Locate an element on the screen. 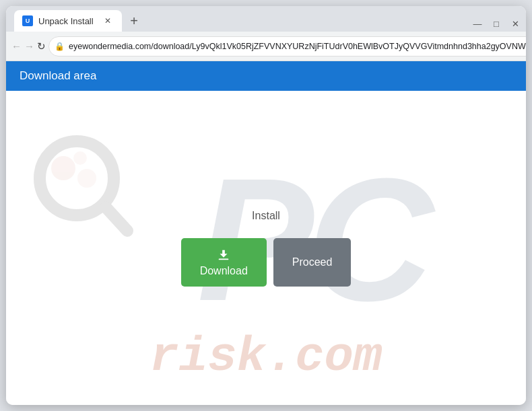  download-button: Download is located at coordinates (224, 262).